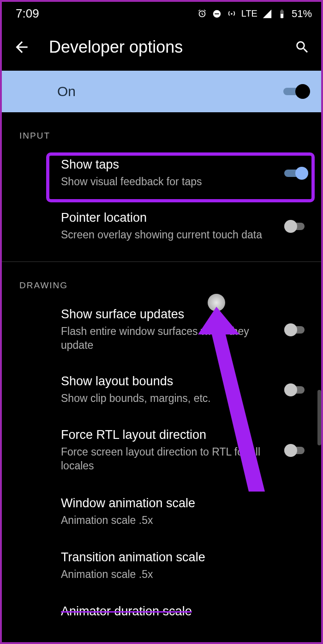  What do you see at coordinates (180, 612) in the screenshot?
I see `setting-title: Animator duration scale` at bounding box center [180, 612].